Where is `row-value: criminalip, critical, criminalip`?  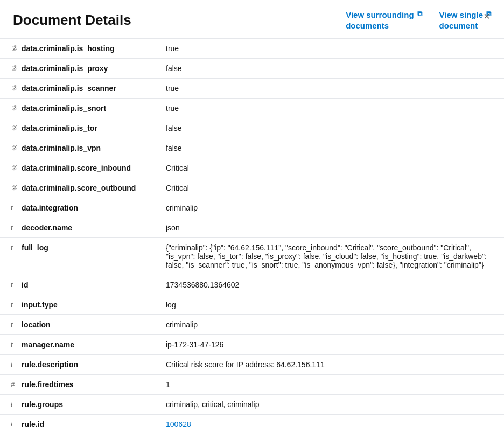
row-value: criminalip, critical, criminalip is located at coordinates (332, 405).